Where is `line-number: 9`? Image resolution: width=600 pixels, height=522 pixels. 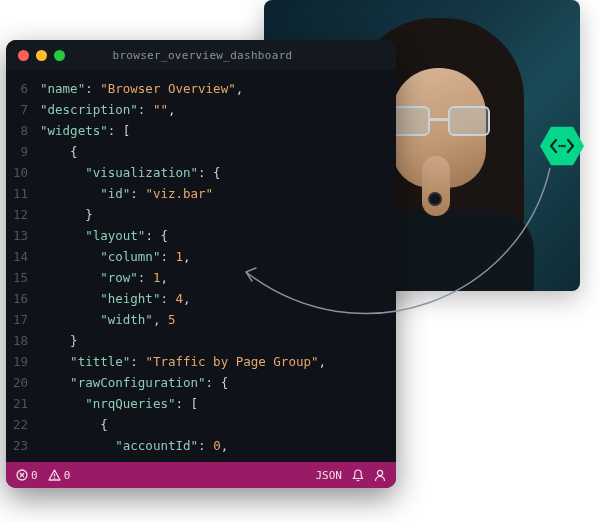
line-number: 9 is located at coordinates (23, 152).